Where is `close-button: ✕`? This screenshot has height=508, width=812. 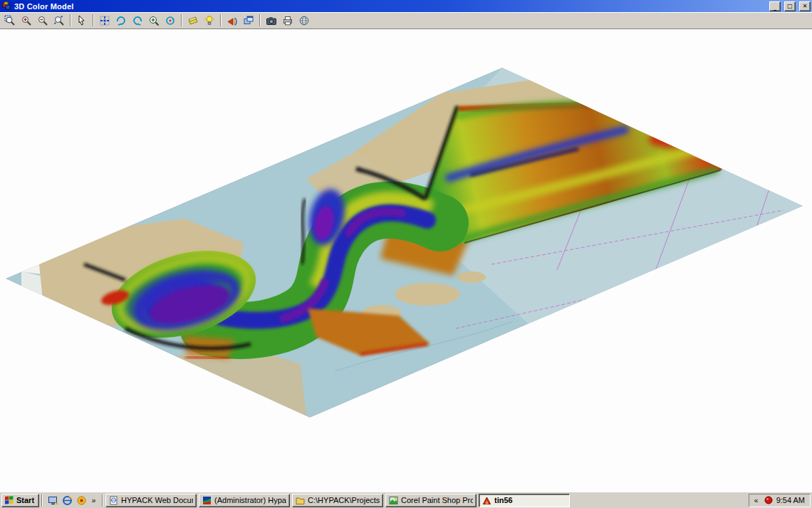
close-button: ✕ is located at coordinates (805, 6).